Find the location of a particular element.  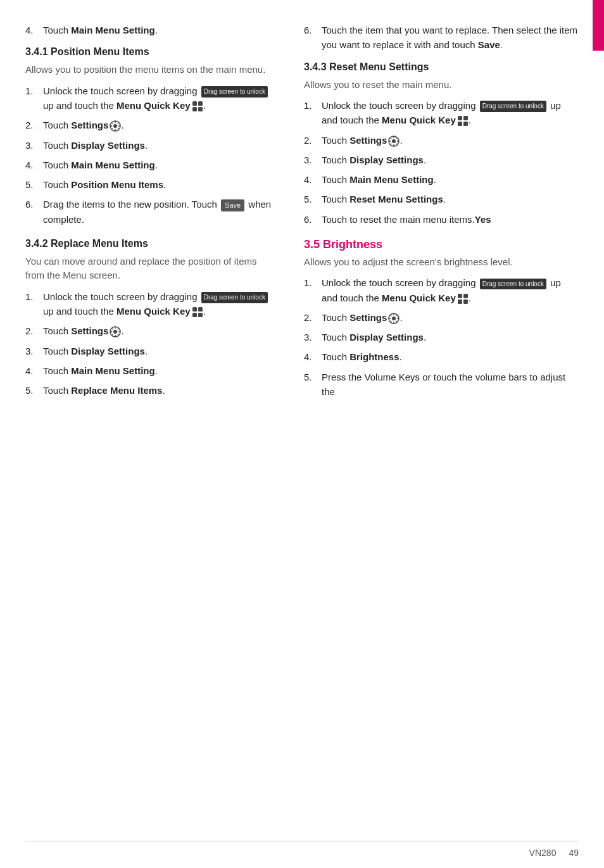

list-item: 5.Press the Volume Keys or touch the vol… is located at coordinates (441, 385).